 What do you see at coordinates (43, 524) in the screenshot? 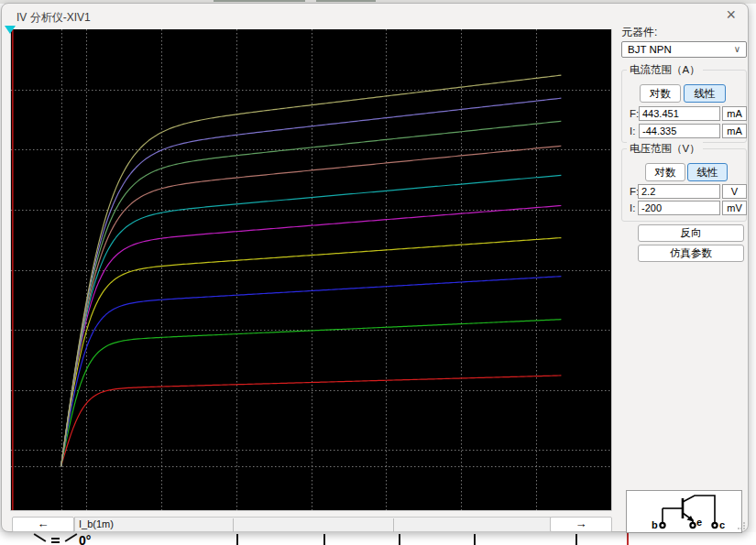
I see `previous-trace-button: ←` at bounding box center [43, 524].